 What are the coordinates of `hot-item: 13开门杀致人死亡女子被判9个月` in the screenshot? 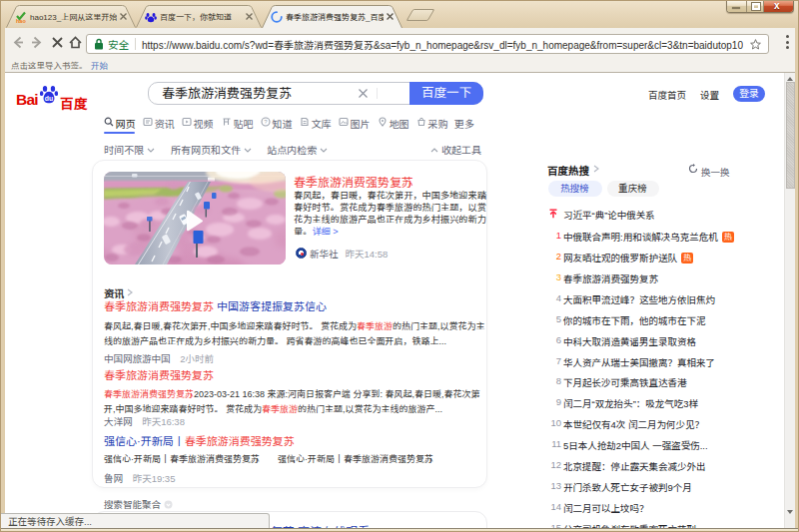 It's located at (662, 487).